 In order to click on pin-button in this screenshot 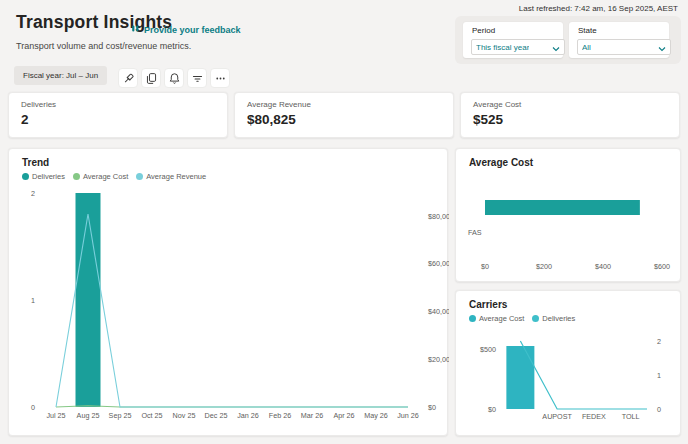, I will do `click(128, 78)`.